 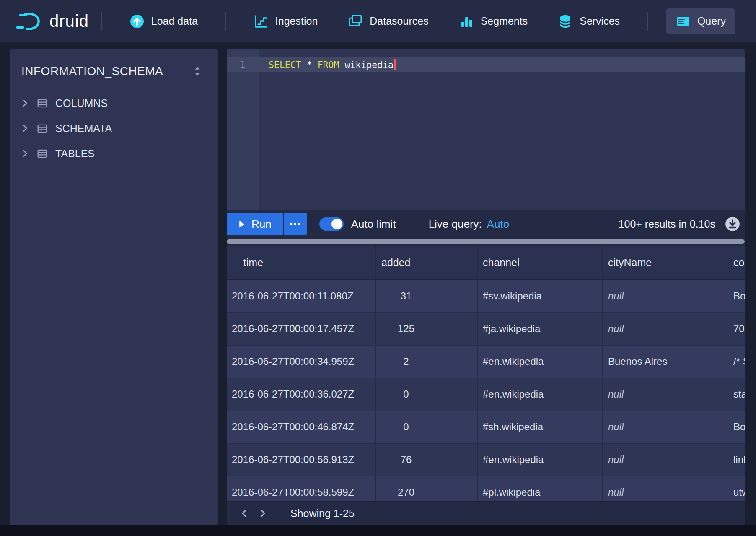 What do you see at coordinates (92, 71) in the screenshot?
I see `schema-title: INFORMATION_SCHEMA` at bounding box center [92, 71].